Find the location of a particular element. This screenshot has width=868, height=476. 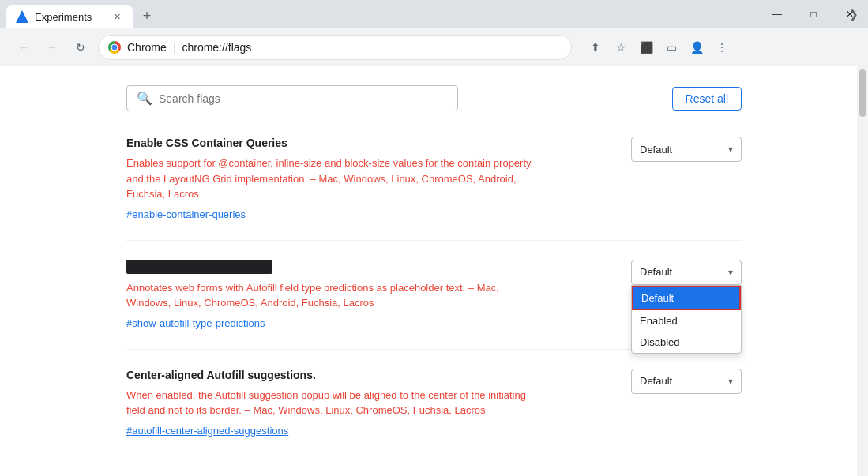

address-bar: ← → ↻ Chrome | chrome://flags ⬆ ☆ ⬛ ▭ 👤 … is located at coordinates (434, 47).